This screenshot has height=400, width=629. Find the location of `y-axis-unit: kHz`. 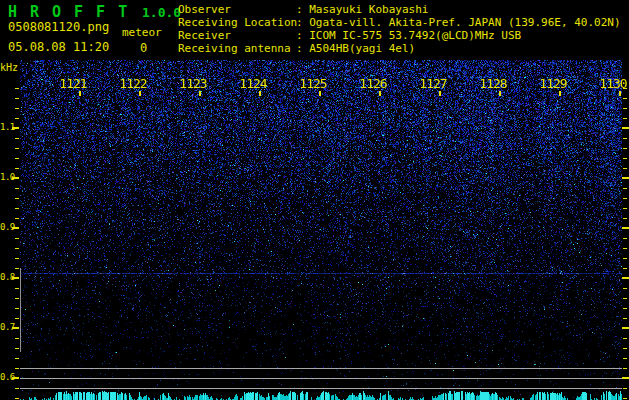

y-axis-unit: kHz is located at coordinates (9, 68).